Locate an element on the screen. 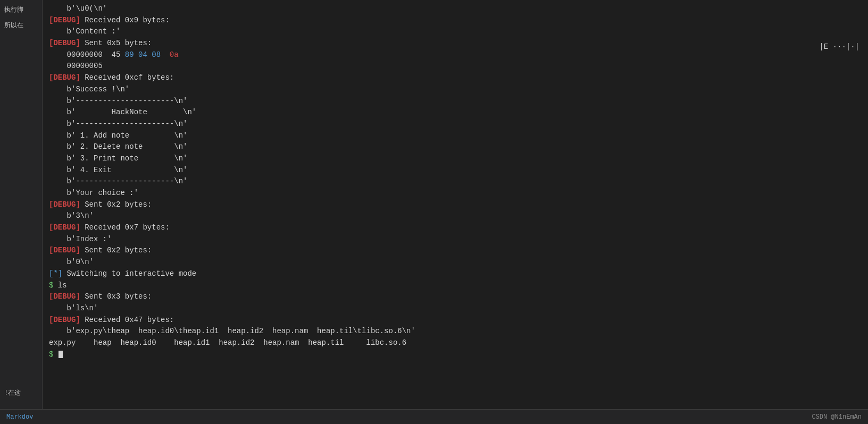 The width and height of the screenshot is (868, 424). right-panel: |E ···|·| is located at coordinates (815, 212).